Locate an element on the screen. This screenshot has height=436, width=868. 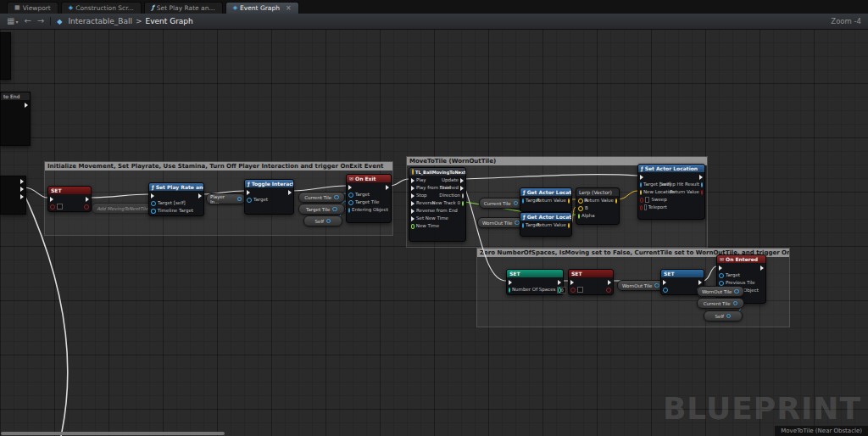
node-current-tile-pill-b: Current Tile is located at coordinates (501, 204).